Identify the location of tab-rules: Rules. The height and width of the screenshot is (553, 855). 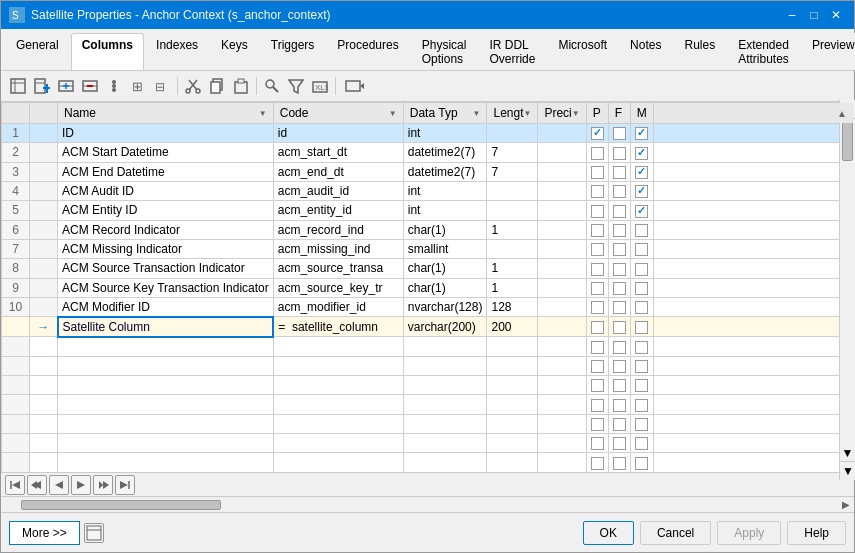
(700, 52).